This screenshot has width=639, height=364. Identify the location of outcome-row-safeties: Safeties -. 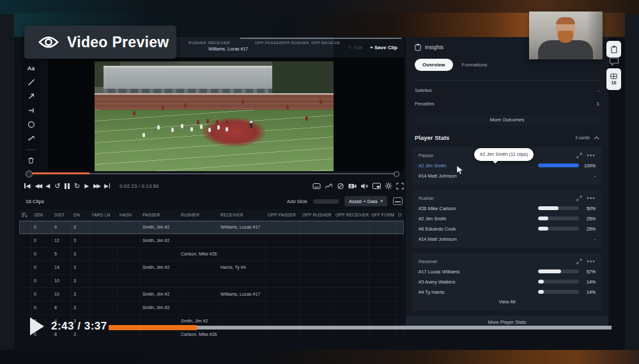
(507, 90).